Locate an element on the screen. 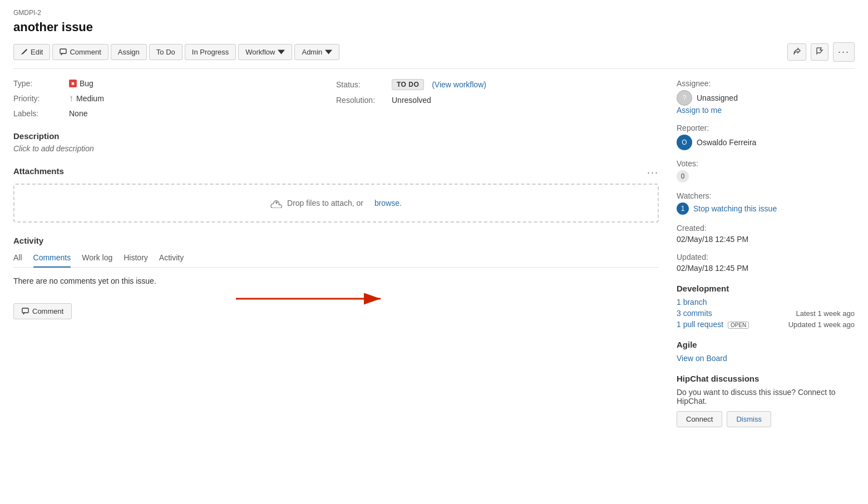  drop-zone: Drop files to attach, or browse. is located at coordinates (336, 203).